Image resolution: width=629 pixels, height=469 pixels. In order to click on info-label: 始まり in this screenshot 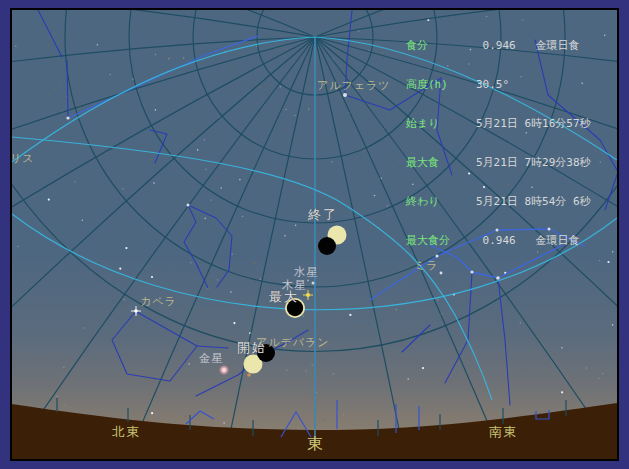, I will do `click(441, 124)`.